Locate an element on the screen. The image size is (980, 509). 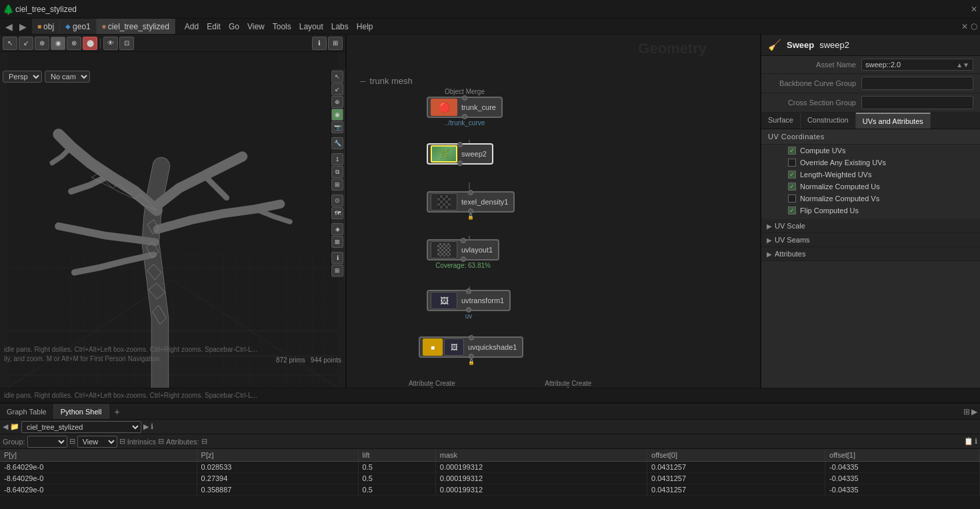
side-tool-scale: ⊕ is located at coordinates (337, 102).